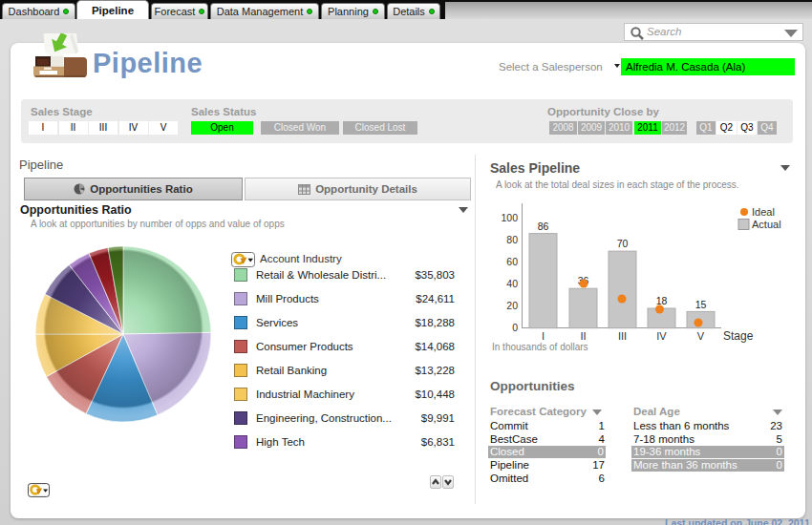 Image resolution: width=812 pixels, height=525 pixels. Describe the element at coordinates (512, 240) in the screenshot. I see `svg-text: 80` at that location.